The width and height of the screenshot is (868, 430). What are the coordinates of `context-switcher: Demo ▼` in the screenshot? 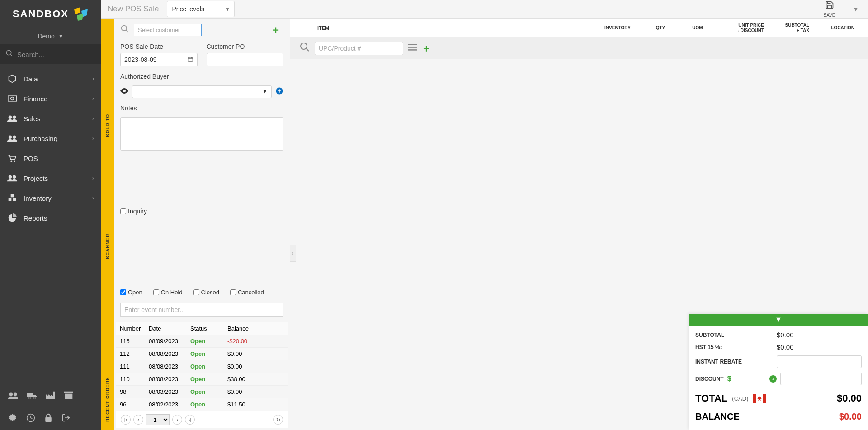 It's located at (51, 36).